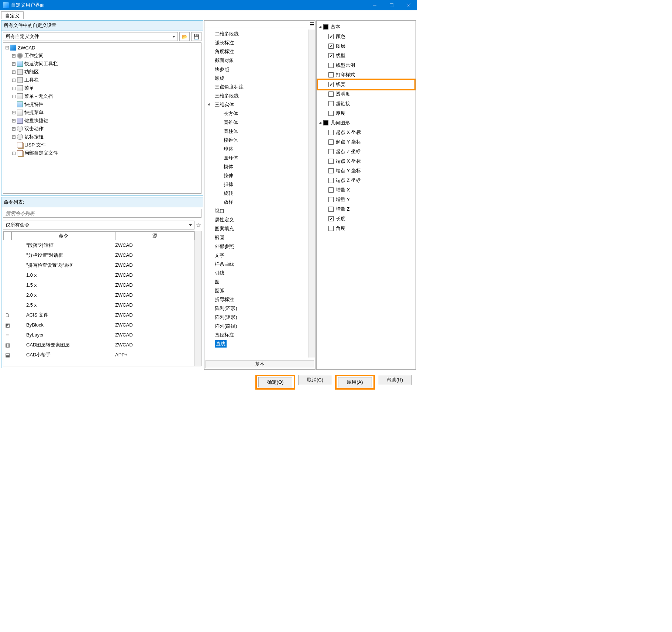 Image resolution: width=672 pixels, height=632 pixels. I want to click on property-item: 长度, so click(366, 219).